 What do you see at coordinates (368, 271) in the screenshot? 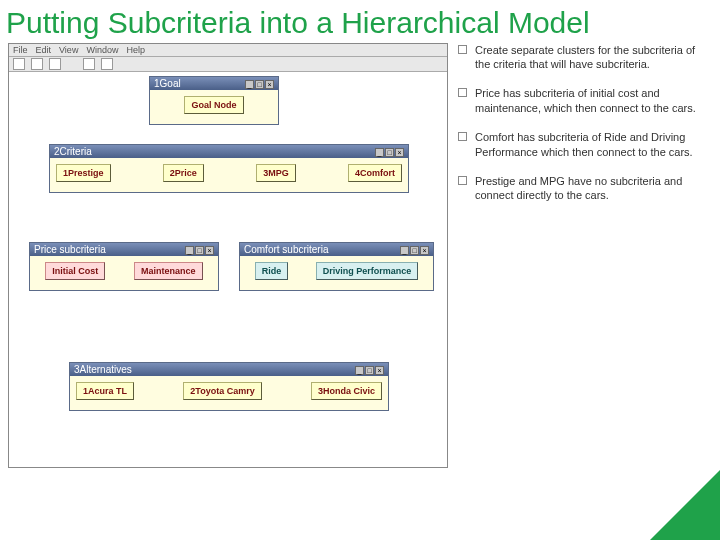
I see `node-driving-performance: Driving Performance` at bounding box center [368, 271].